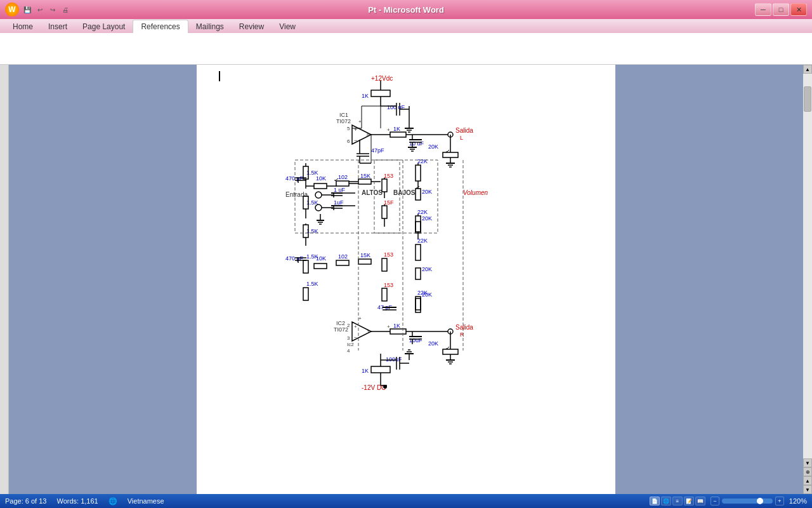 The width and height of the screenshot is (812, 508). What do you see at coordinates (38, 10) in the screenshot?
I see `title-bar-left: W 💾 ↩ ↪ 🖨` at bounding box center [38, 10].